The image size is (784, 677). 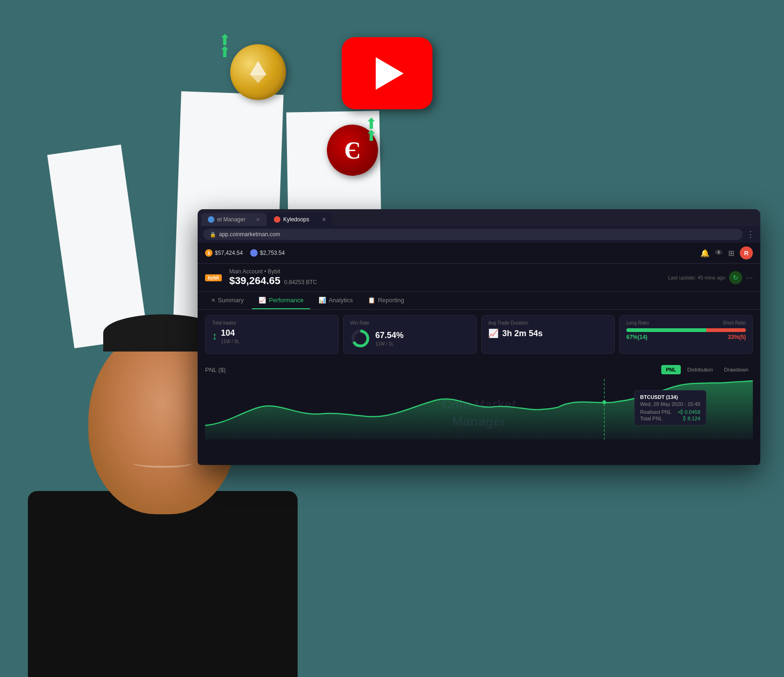 I want to click on last-update-text: Last update: 45 mins ago, so click(x=697, y=278).